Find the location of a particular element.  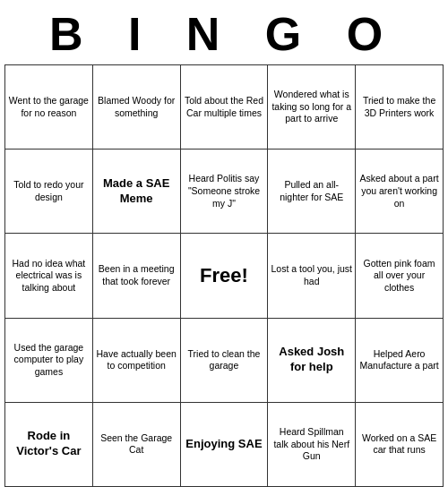

cell-r0-c0: Went to the garage for no reason is located at coordinates (49, 107).